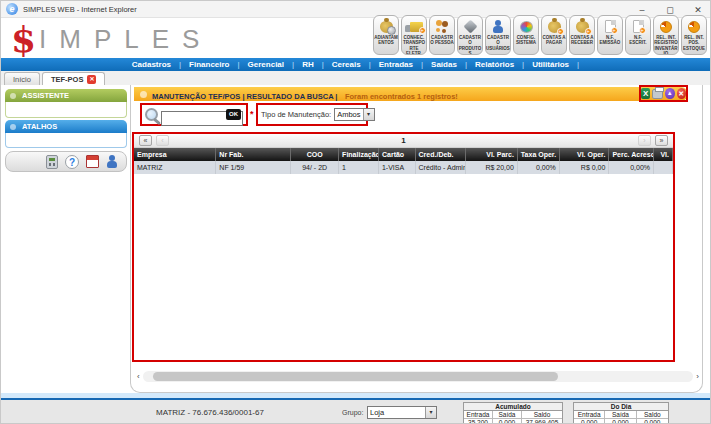 The image size is (711, 424). Describe the element at coordinates (66, 126) in the screenshot. I see `sidebar-section-atalhos: ATALHOS` at that location.